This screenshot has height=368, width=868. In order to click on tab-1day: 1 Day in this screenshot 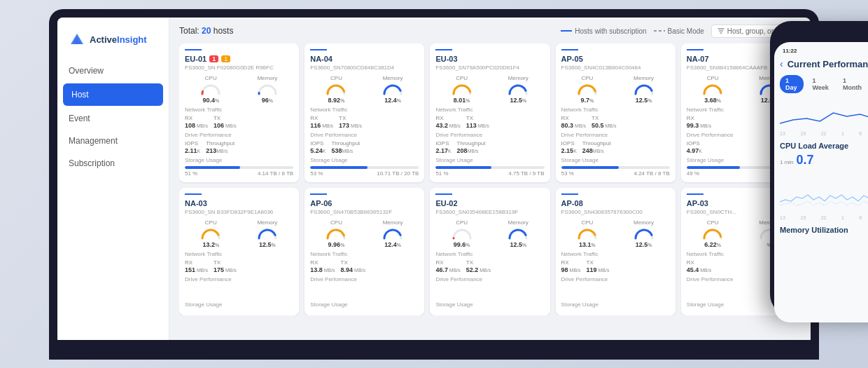, I will do `click(792, 84)`.